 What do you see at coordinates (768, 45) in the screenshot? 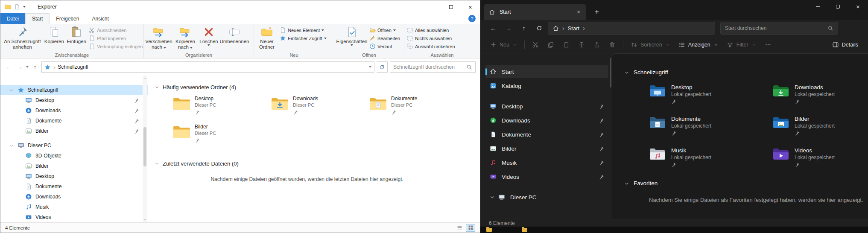
I see `more-options-button` at bounding box center [768, 45].